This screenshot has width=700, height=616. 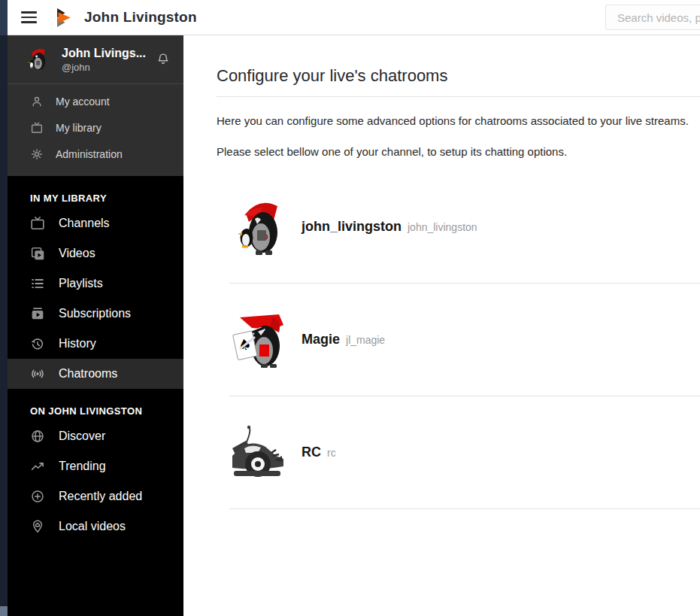 I want to click on history-clock-icon, so click(x=38, y=344).